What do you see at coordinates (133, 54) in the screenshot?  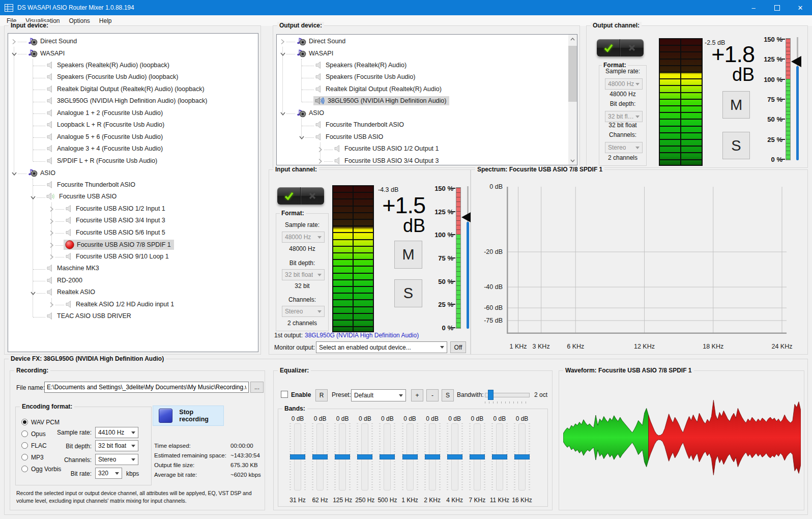 I see `tree-row: WASAPI` at bounding box center [133, 54].